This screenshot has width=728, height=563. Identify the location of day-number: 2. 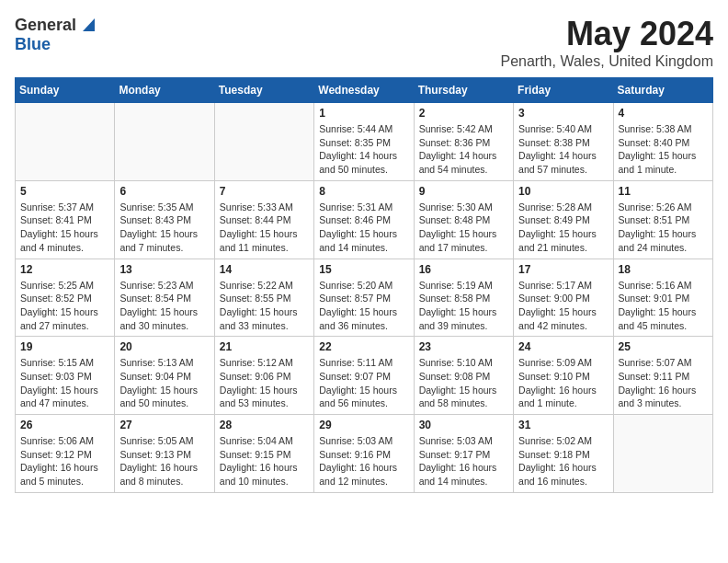
(463, 113).